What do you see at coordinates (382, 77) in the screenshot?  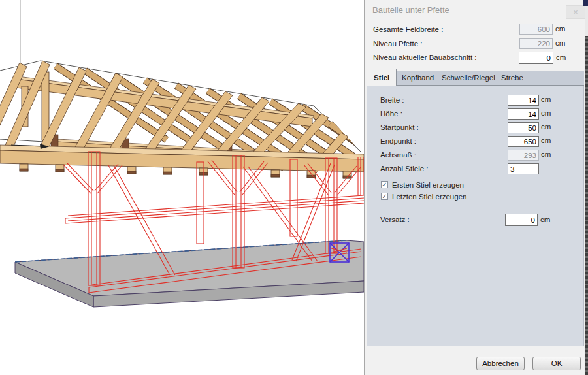 I see `tab-stiel: Stiel` at bounding box center [382, 77].